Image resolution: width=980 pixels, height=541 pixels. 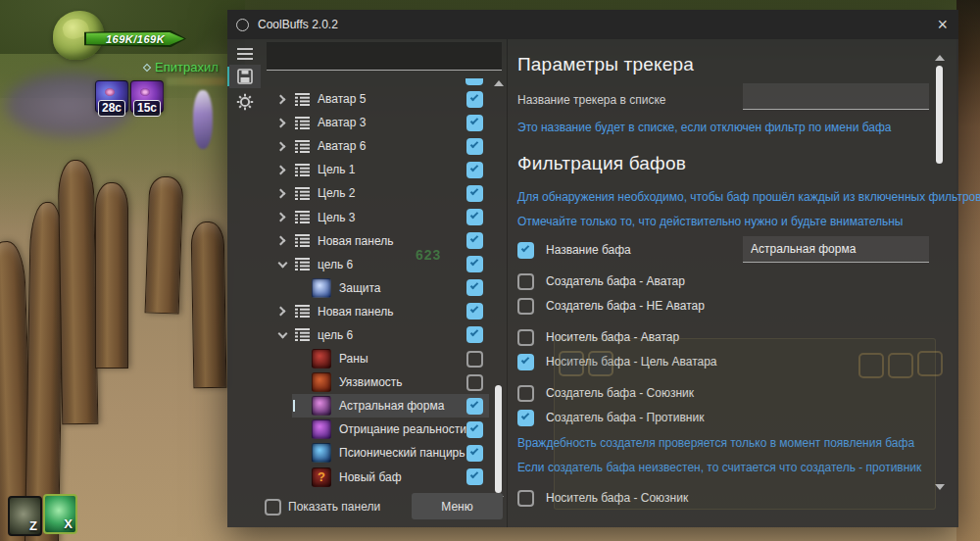 What do you see at coordinates (321, 453) in the screenshot?
I see `psionicheskiy-pancir-icon` at bounding box center [321, 453].